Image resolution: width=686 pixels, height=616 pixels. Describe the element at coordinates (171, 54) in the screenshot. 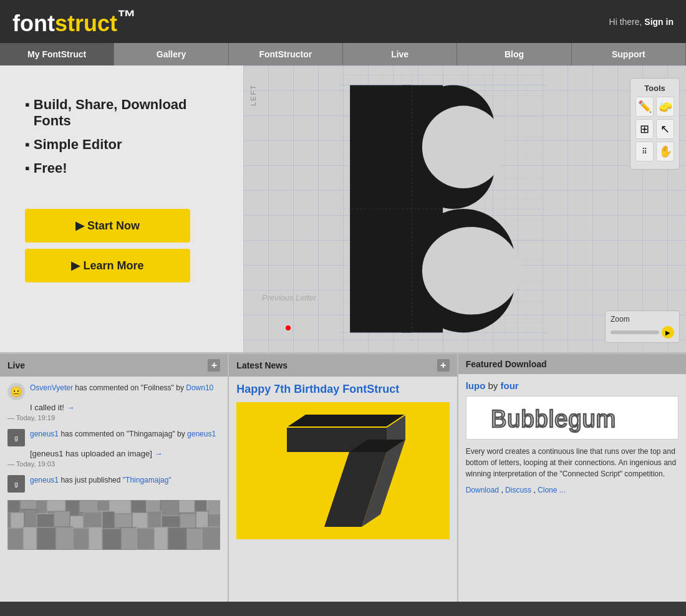

I see `nav-item-gallery: Gallery` at that location.